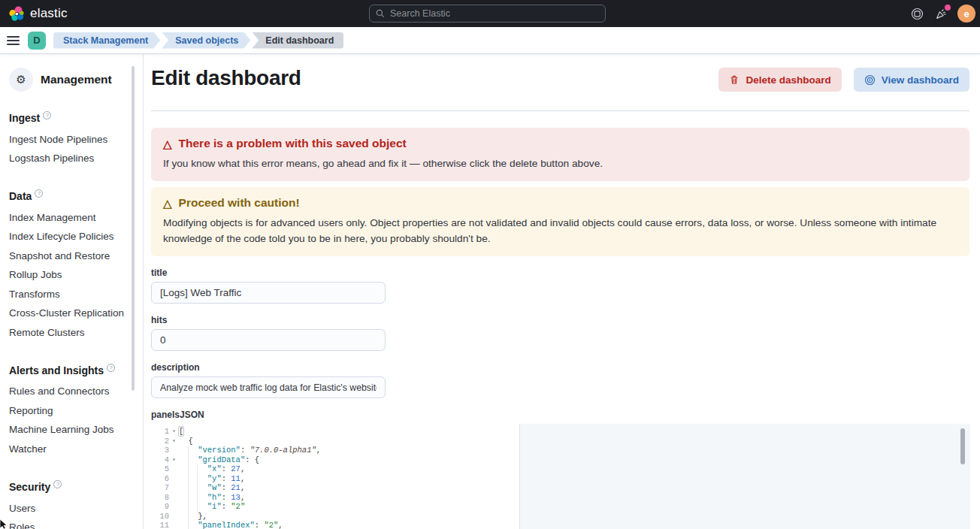 The height and width of the screenshot is (529, 980). Describe the element at coordinates (76, 320) in the screenshot. I see `sidebar-nav: Ingest?Ingest Node PipelinesLogstash Pip…` at that location.